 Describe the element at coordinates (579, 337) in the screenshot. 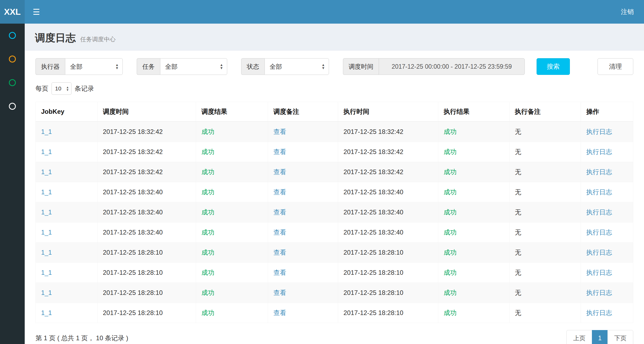

I see `prev-page-button: 上页` at that location.